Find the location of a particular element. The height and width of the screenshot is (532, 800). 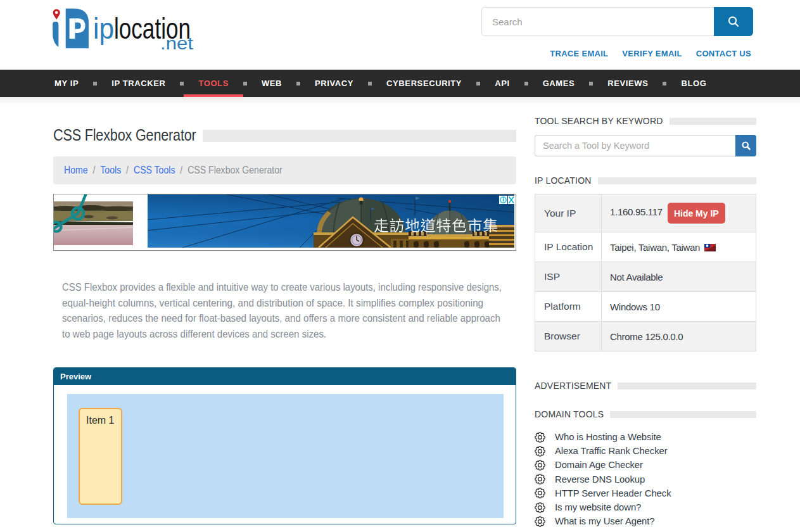

domain-tool-link: Alexa Traffic Rank Checker is located at coordinates (611, 451).